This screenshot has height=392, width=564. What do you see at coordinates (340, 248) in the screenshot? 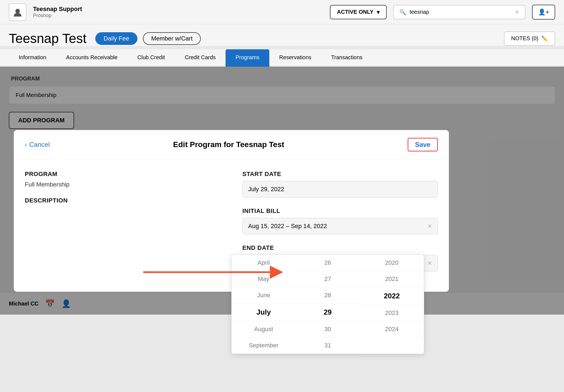
I see `end-date-label: END DATE` at bounding box center [340, 248].